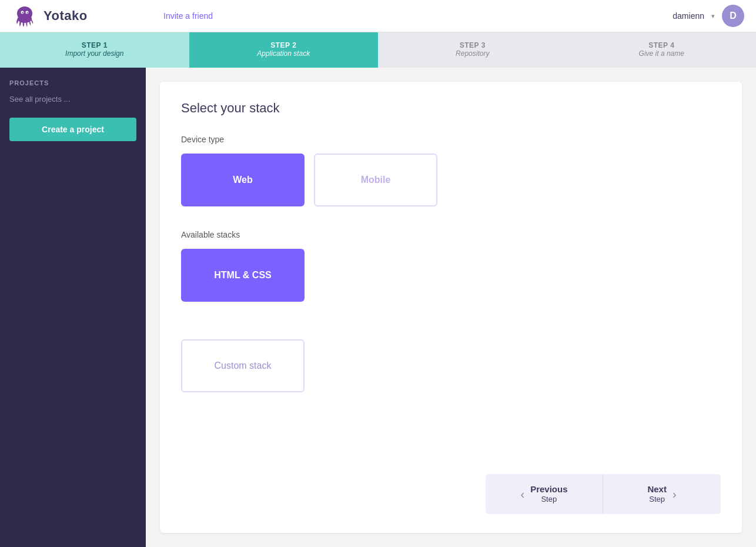 The height and width of the screenshot is (547, 756). I want to click on device-type-label: Device type, so click(451, 139).